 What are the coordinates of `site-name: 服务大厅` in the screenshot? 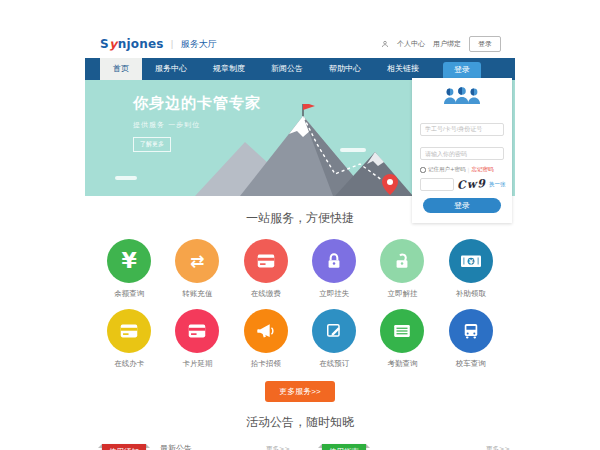 It's located at (199, 44).